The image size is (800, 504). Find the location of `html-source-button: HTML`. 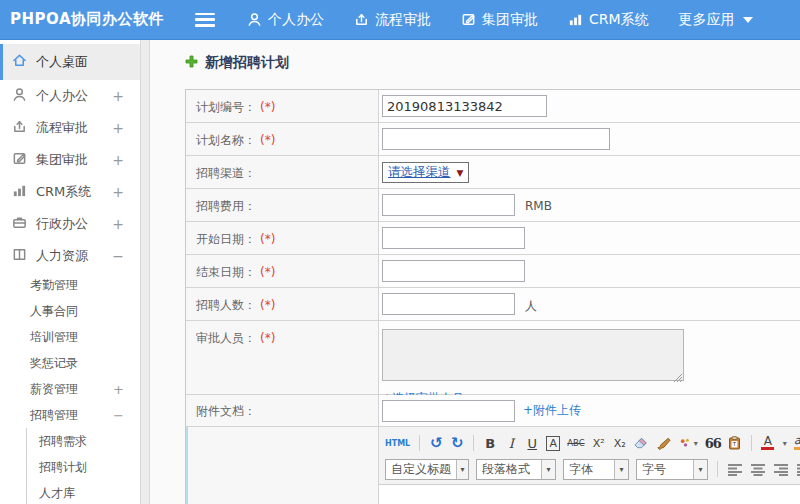

html-source-button: HTML is located at coordinates (398, 444).